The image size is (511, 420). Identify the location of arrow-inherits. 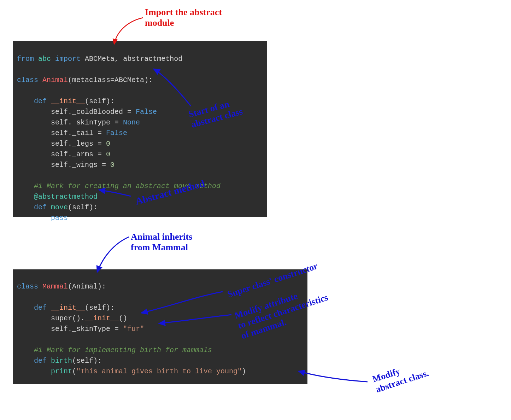
(113, 255).